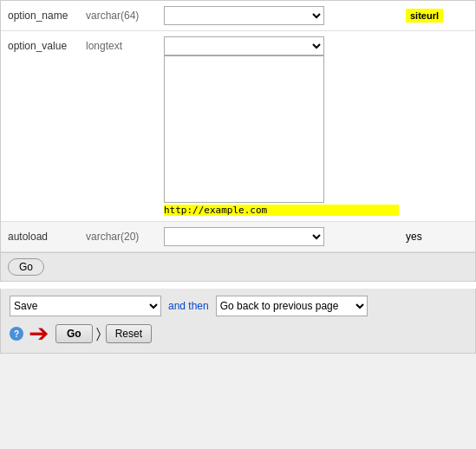 The width and height of the screenshot is (476, 449). I want to click on option-value-extra, so click(434, 38).